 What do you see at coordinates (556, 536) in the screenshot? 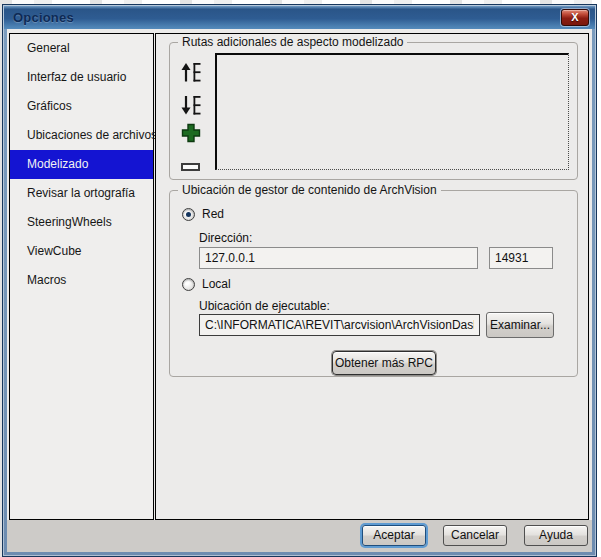
I see `help-button: Ayuda` at bounding box center [556, 536].